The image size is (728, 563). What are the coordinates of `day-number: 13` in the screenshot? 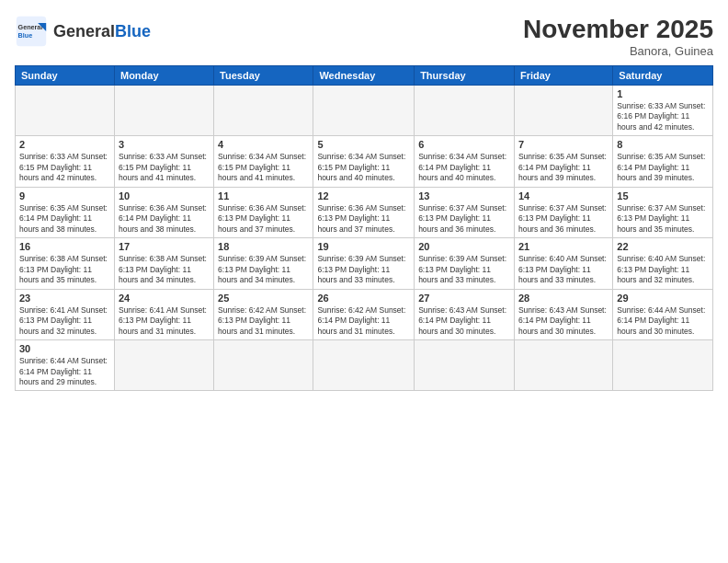 It's located at (464, 196).